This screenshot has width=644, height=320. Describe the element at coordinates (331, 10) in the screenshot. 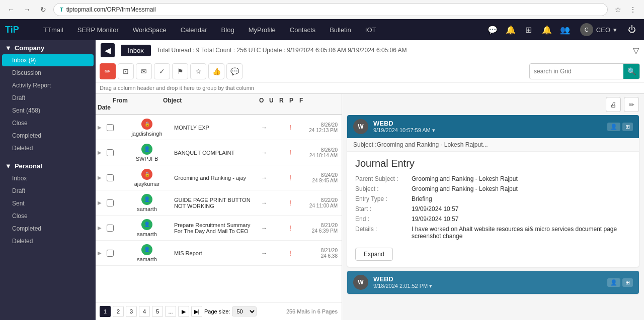

I see `browser-url-bar: T tiptopmail.com/ORP/frmMessmail` at that location.